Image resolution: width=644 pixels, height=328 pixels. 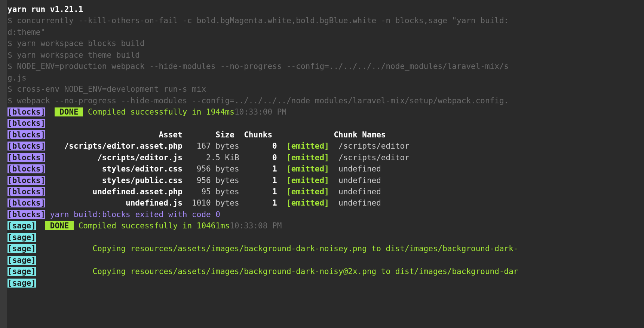 What do you see at coordinates (211, 146) in the screenshot?
I see `asset-size: 167 bytes` at bounding box center [211, 146].